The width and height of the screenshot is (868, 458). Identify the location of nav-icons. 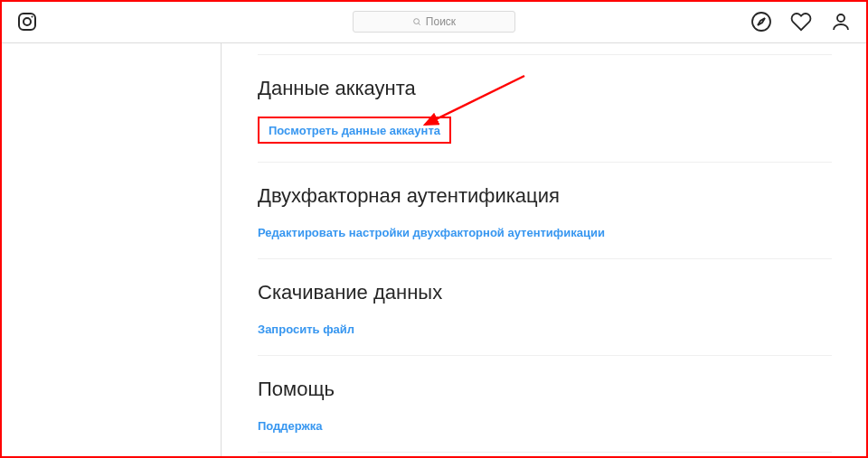
(801, 22).